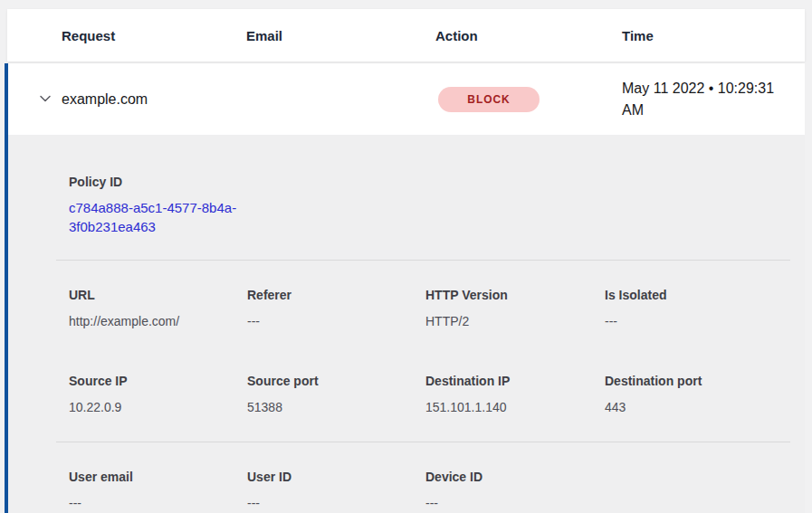 The image size is (812, 513). What do you see at coordinates (515, 394) in the screenshot?
I see `field-destination-ip: Destination IP 151.101.1.140` at bounding box center [515, 394].